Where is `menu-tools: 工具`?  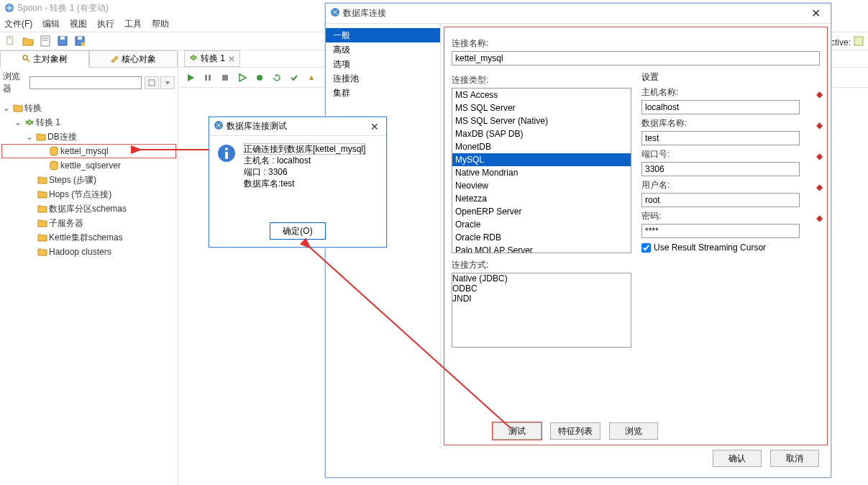 menu-tools: 工具 is located at coordinates (133, 24).